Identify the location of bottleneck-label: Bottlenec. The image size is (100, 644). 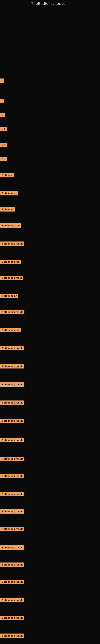
(7, 210).